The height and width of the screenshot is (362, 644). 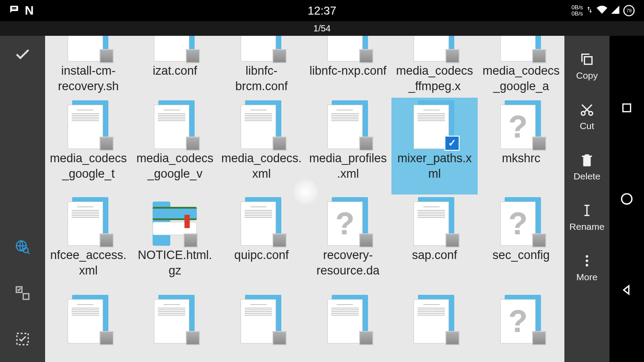 I want to click on file-item: NOTICE.html.gz, so click(x=175, y=243).